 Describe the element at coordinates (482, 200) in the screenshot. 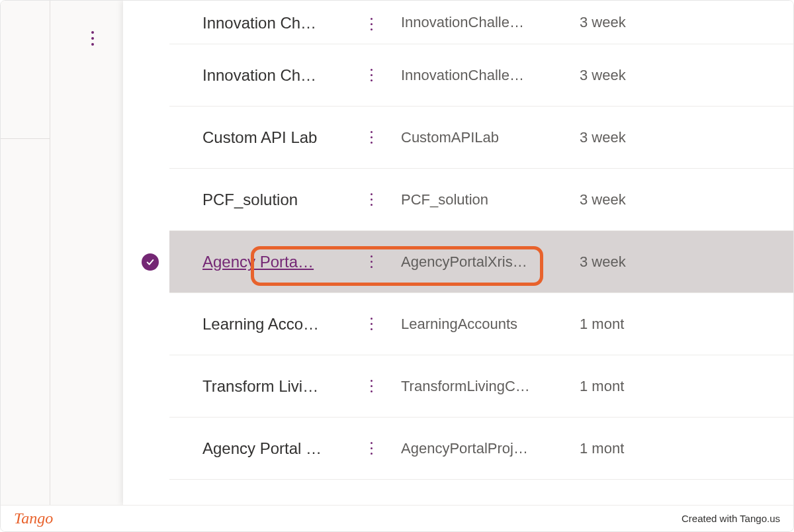

I see `table-row: PCF_solutionPCF_solution3 week` at that location.